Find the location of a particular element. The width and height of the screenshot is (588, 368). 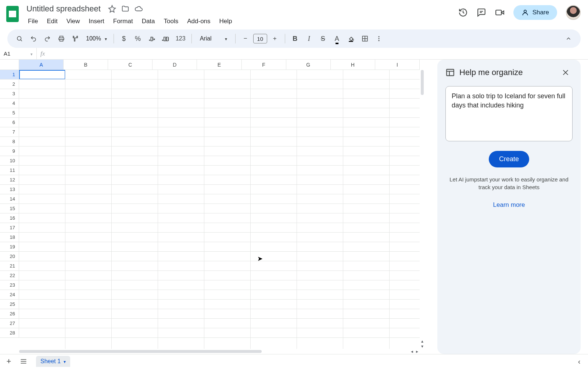

zoom-value: 100% is located at coordinates (93, 39).